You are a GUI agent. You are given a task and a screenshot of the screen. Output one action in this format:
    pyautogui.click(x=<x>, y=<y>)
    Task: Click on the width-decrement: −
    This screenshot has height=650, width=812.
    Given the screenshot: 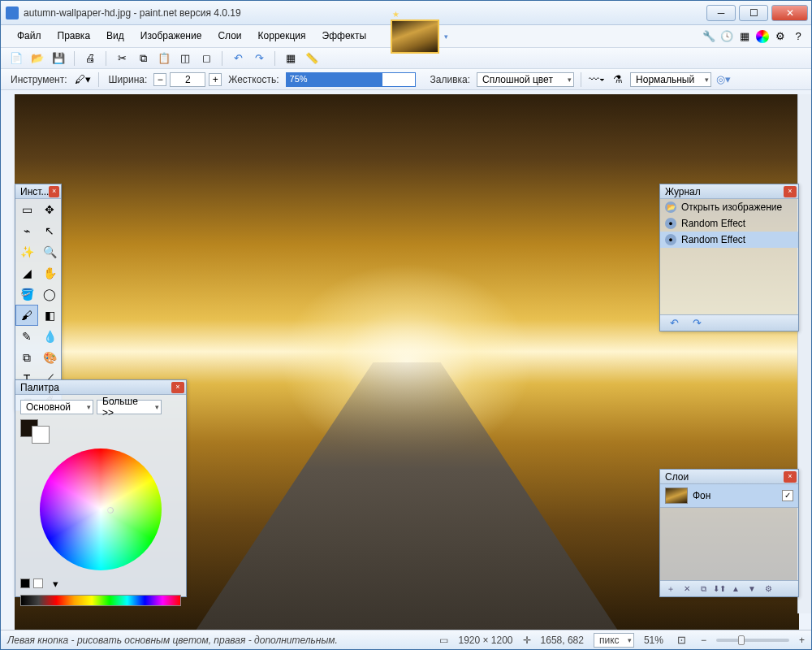 What is the action you would take?
    pyautogui.click(x=160, y=80)
    